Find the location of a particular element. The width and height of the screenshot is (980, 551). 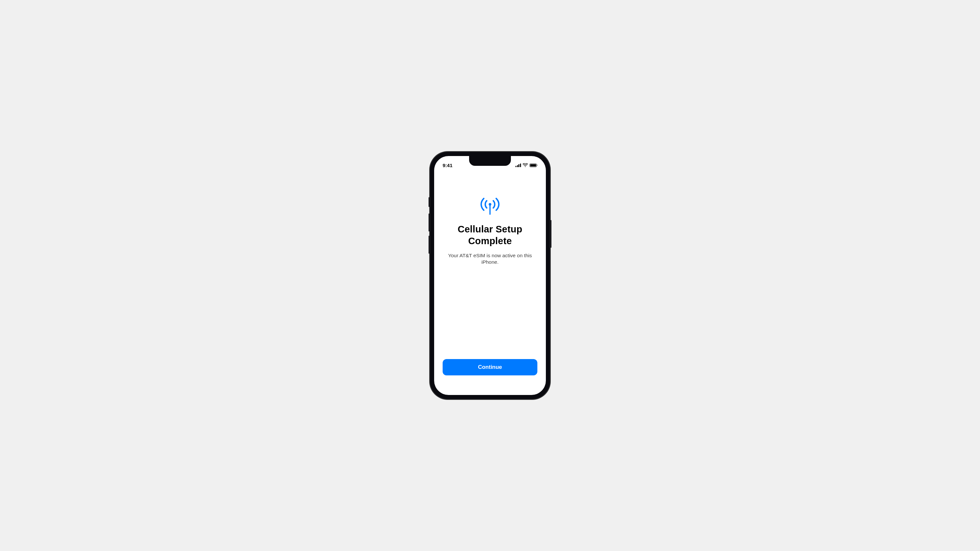

cellular-signal-icon is located at coordinates (518, 165).